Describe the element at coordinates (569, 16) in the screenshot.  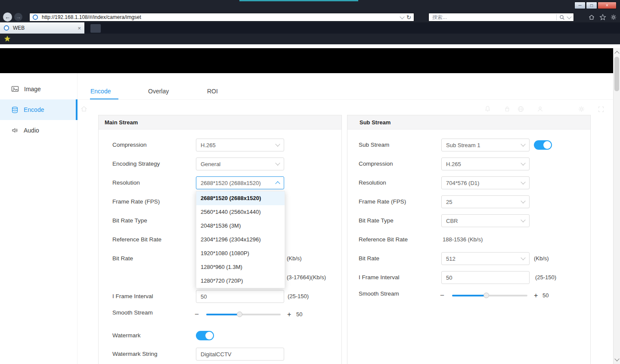
I see `search-dropdown-icon` at that location.